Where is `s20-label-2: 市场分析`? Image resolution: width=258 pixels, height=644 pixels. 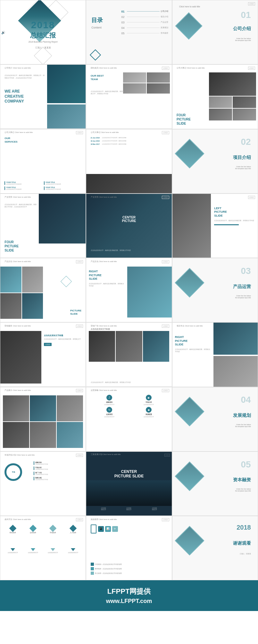
s20-label-2: 市场分析 is located at coordinates (149, 402).